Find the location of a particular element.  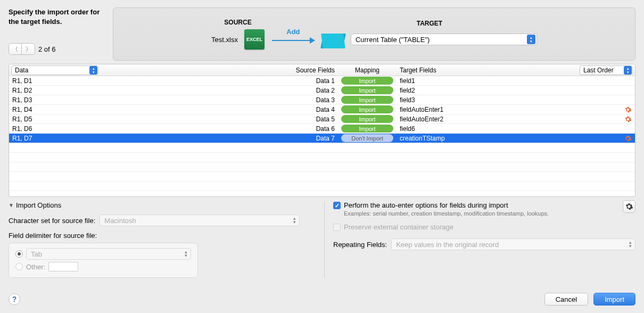

charset-select: Macintosh ▴▾ is located at coordinates (200, 220).